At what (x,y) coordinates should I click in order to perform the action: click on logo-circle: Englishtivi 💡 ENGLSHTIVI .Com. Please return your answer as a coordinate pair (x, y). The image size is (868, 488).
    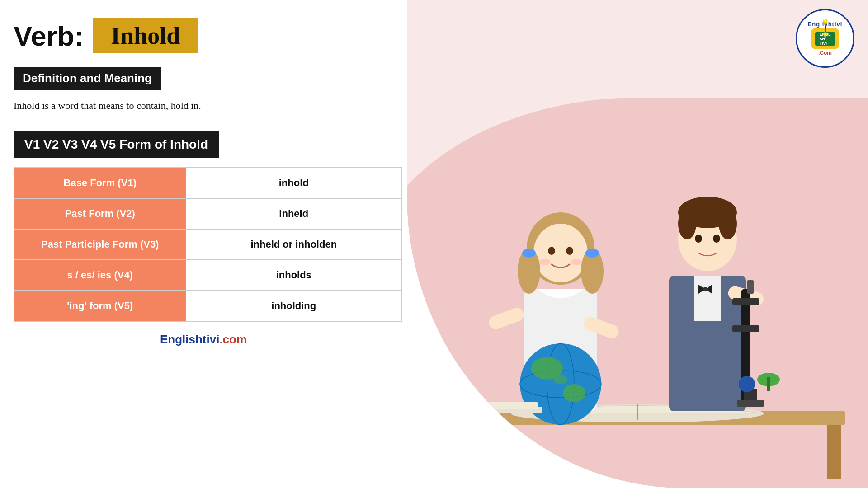
    Looking at the image, I should click on (825, 38).